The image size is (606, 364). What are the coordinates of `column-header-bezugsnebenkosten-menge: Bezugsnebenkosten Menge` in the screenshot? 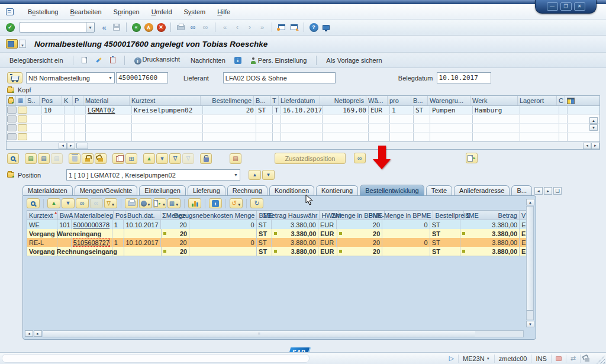 It's located at (223, 215).